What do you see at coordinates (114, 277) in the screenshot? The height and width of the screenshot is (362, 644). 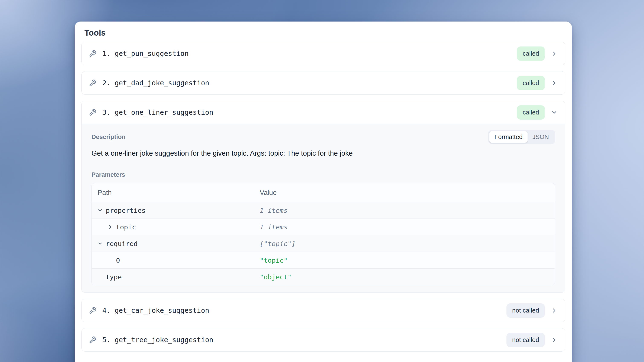 I see `param-path: type` at bounding box center [114, 277].